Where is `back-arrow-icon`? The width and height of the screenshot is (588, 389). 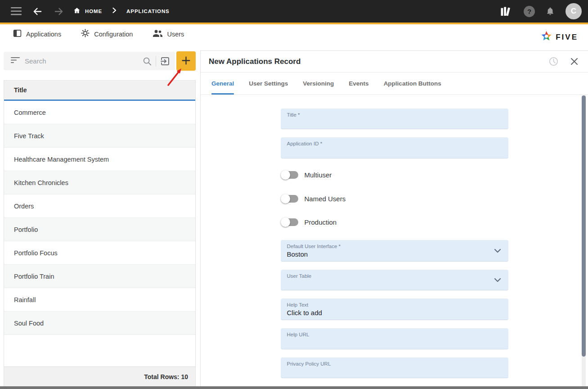 back-arrow-icon is located at coordinates (38, 12).